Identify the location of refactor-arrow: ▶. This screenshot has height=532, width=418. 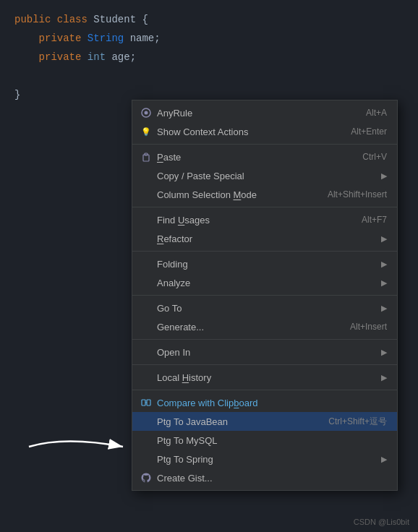
(384, 239).